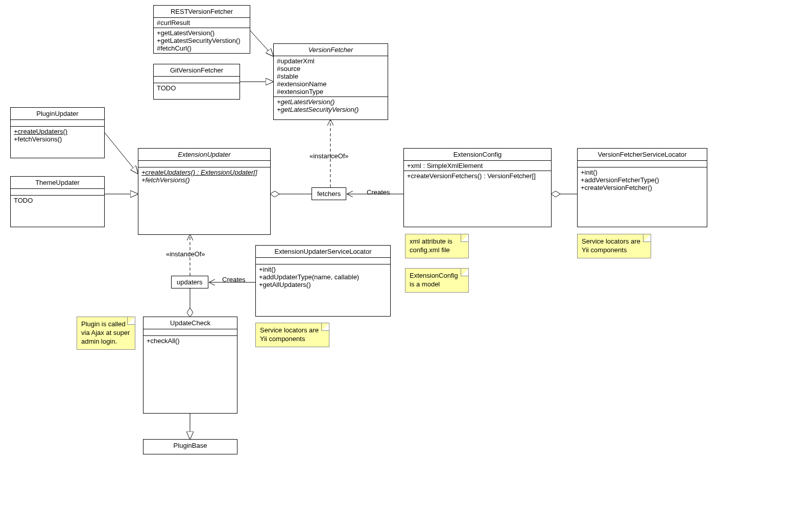  Describe the element at coordinates (57, 183) in the screenshot. I see `class-title: ThemeUpdater` at that location.